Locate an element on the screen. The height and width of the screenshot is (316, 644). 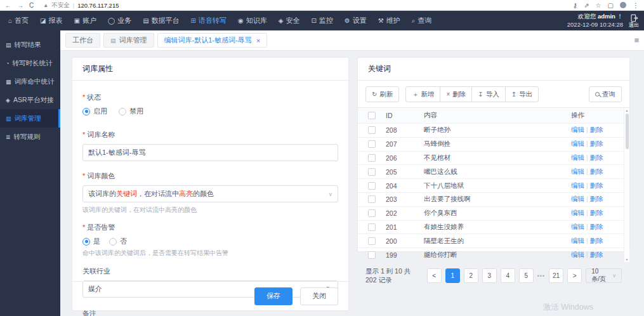
lexicon-name-input is located at coordinates (211, 152).